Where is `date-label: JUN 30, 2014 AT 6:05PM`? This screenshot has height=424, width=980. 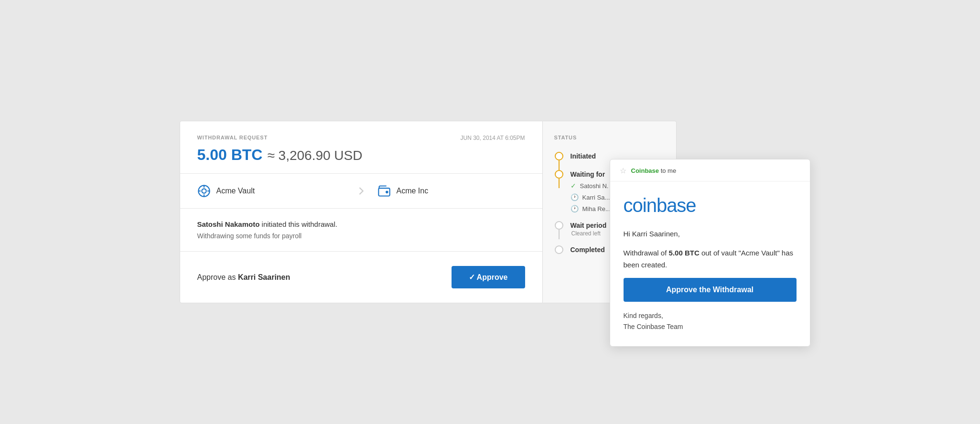 date-label: JUN 30, 2014 AT 6:05PM is located at coordinates (493, 138).